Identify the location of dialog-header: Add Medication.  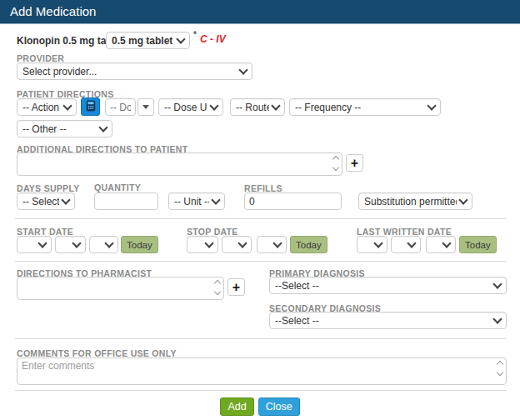
(260, 12).